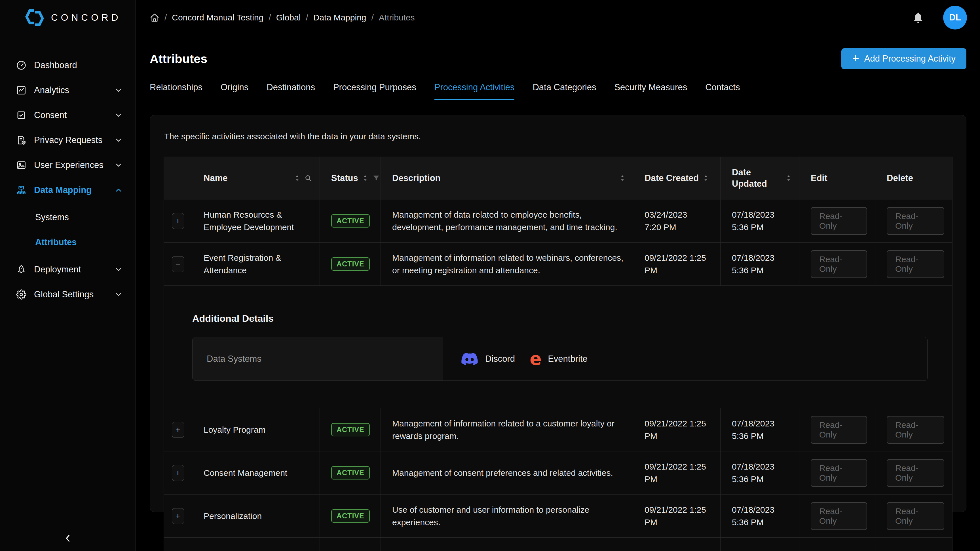 This screenshot has width=980, height=551. I want to click on page-header: Attributes + Add Processing Activity, so click(558, 52).